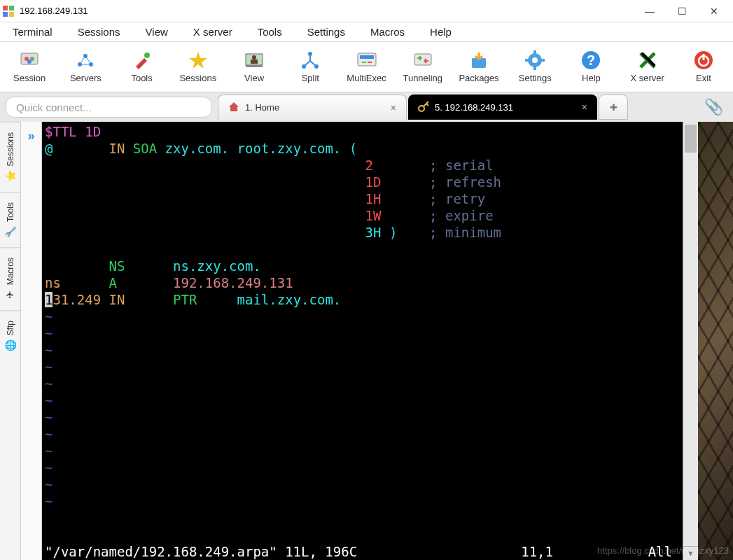  Describe the element at coordinates (11, 328) in the screenshot. I see `sidetab-label: Sftp` at that location.